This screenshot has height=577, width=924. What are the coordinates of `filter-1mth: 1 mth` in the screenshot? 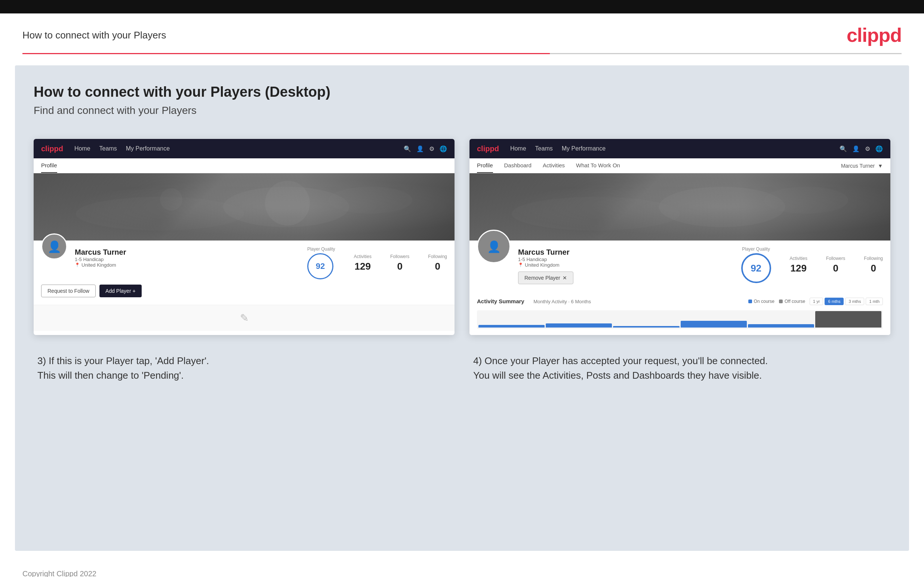 It's located at (874, 301).